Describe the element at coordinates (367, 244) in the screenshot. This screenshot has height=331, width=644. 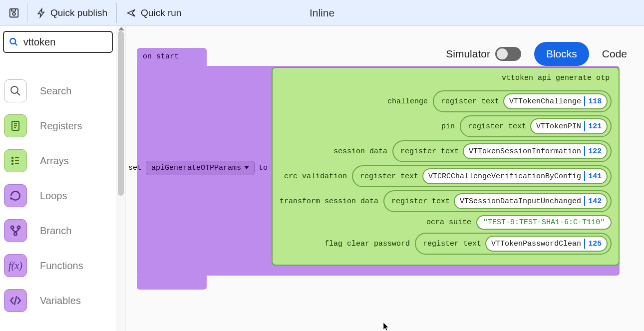
I see `param-label: flag clear password` at that location.